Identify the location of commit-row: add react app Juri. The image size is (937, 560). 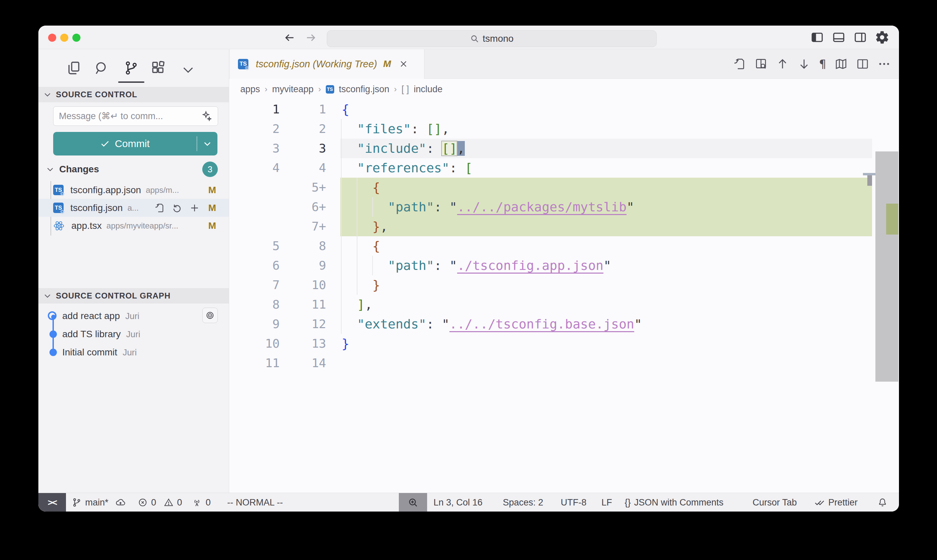
(134, 316).